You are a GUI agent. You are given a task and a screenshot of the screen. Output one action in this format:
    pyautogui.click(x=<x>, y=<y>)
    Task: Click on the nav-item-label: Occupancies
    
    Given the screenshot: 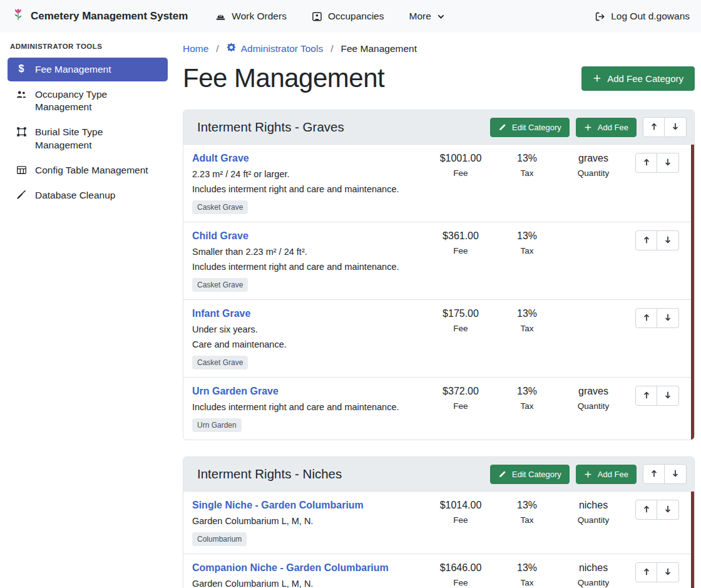 What is the action you would take?
    pyautogui.click(x=356, y=16)
    